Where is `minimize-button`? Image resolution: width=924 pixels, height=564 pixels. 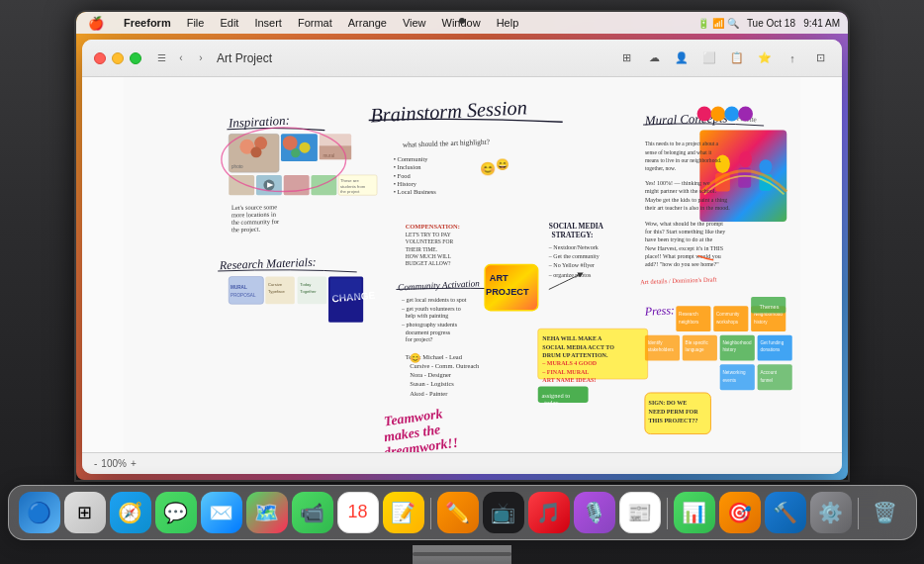
minimize-button is located at coordinates (118, 58).